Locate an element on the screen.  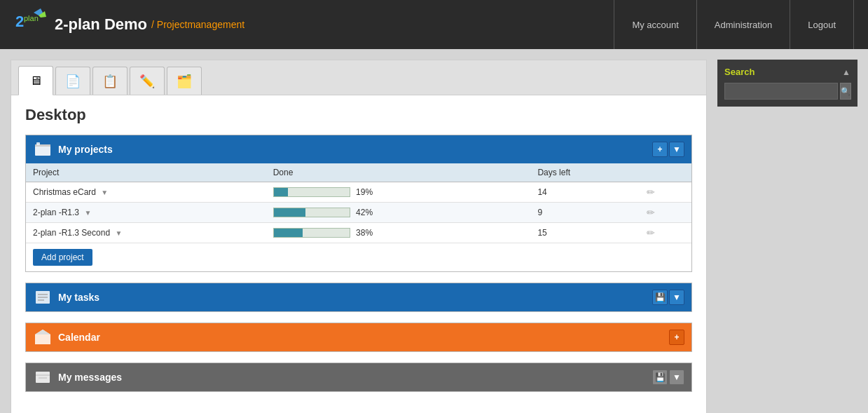
nav-logout: Logout is located at coordinates (822, 25).